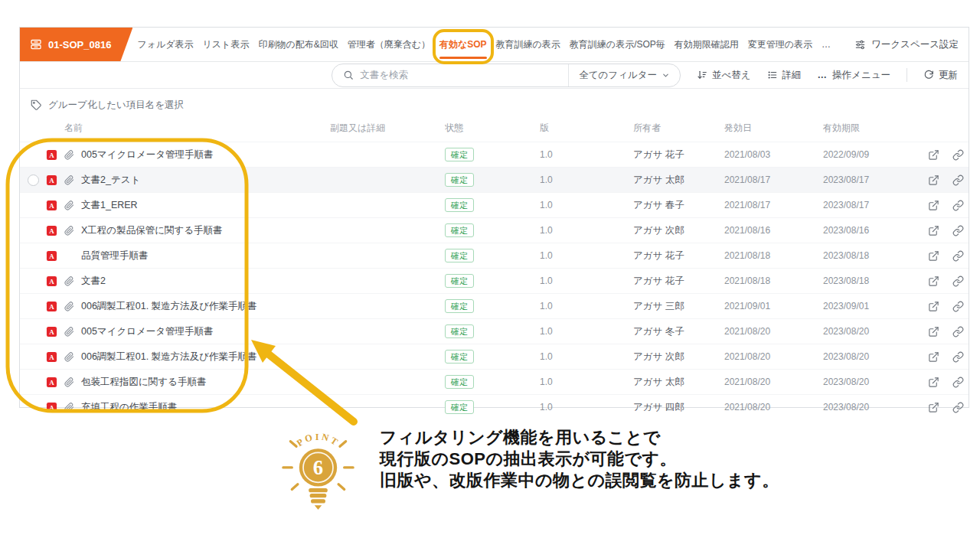 This screenshot has height=551, width=980. What do you see at coordinates (876, 281) in the screenshot?
I see `expiry-date: 2023/08/18` at bounding box center [876, 281].